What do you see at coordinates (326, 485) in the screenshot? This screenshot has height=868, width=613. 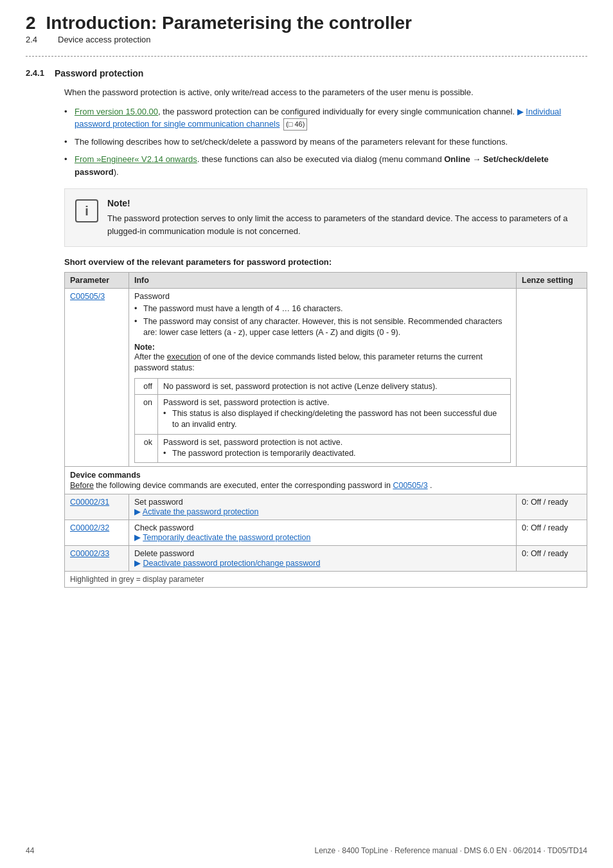 I see `device-commands-note: Before the following device commands are…` at bounding box center [326, 485].